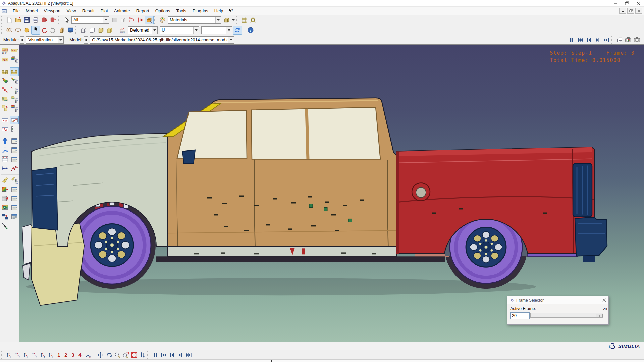 This screenshot has width=644, height=362. What do you see at coordinates (5, 51) in the screenshot?
I see `field-output-icon: 1231 2 3 4` at bounding box center [5, 51].